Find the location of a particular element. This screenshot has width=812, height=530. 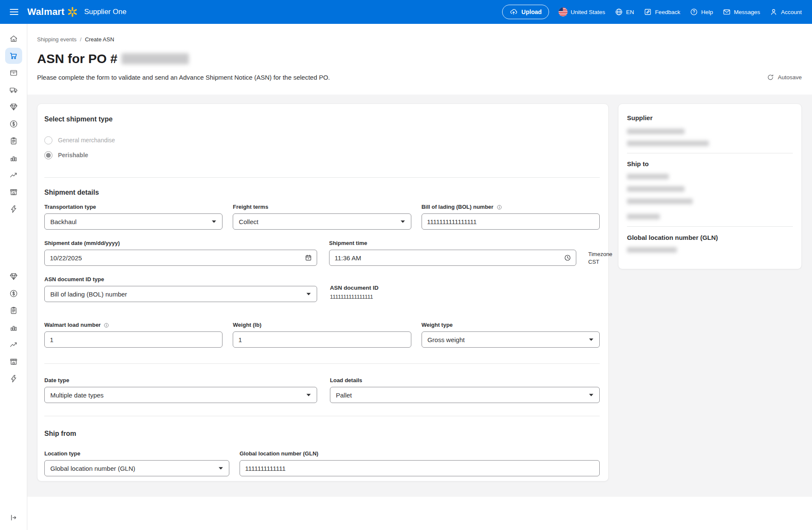

supplier-name-redacted is located at coordinates (656, 131).